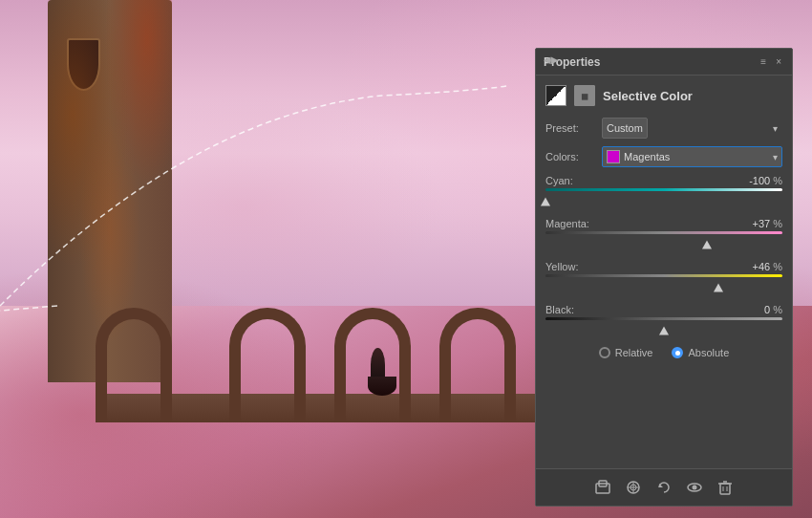  What do you see at coordinates (571, 267) in the screenshot?
I see `yellow-label: Yellow:` at bounding box center [571, 267].